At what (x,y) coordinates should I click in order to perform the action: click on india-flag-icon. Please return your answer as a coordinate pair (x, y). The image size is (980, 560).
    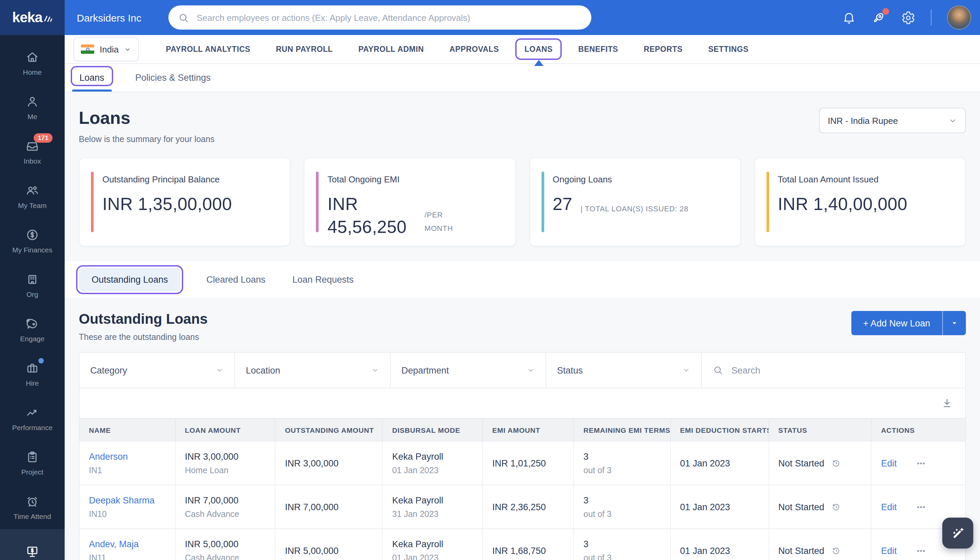
    Looking at the image, I should click on (88, 49).